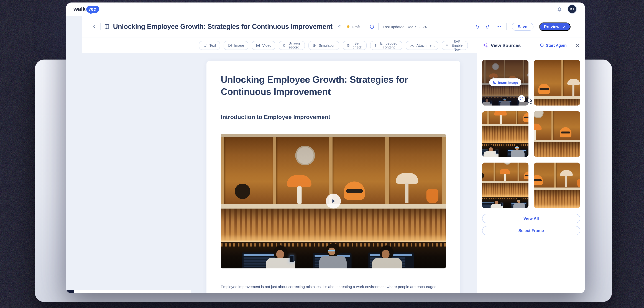 This screenshot has height=308, width=644. What do you see at coordinates (389, 45) in the screenshot?
I see `toolbar-label: Embedded content` at bounding box center [389, 45].